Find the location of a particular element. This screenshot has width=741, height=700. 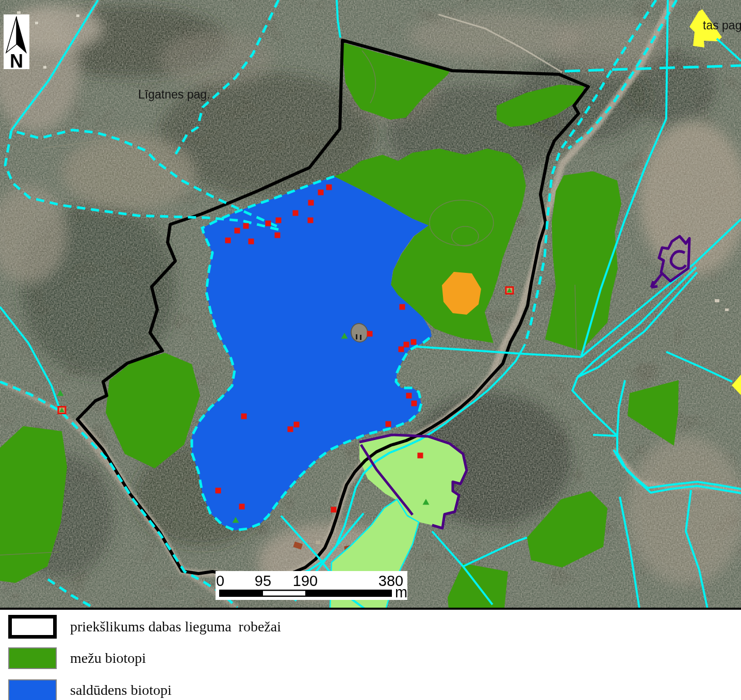

legend-label-forest: mežu biotopi is located at coordinates (108, 658).